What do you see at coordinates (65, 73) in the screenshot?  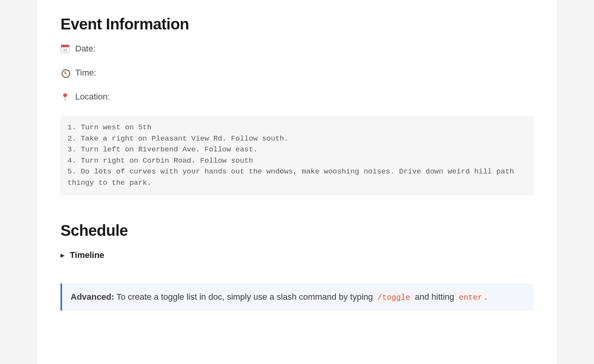 I see `clock-icon` at bounding box center [65, 73].